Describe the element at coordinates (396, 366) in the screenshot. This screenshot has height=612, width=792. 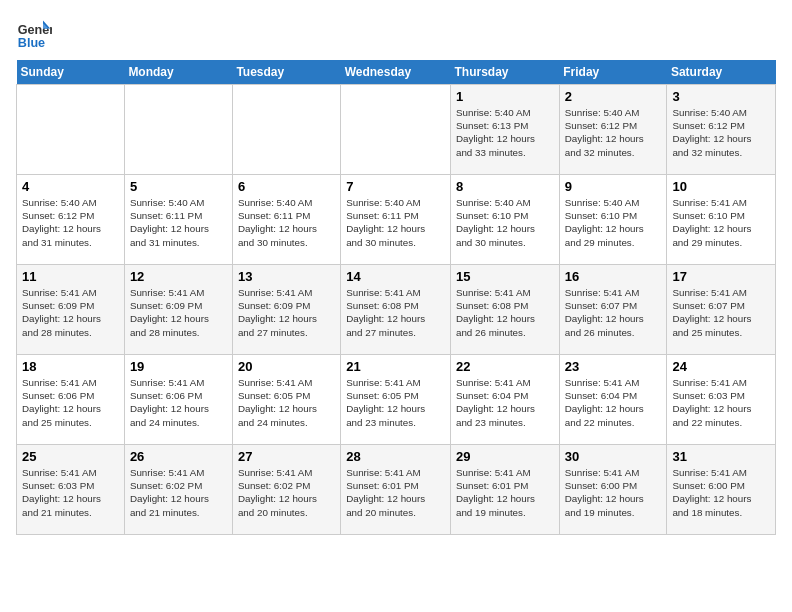
I see `day-number: 21` at that location.